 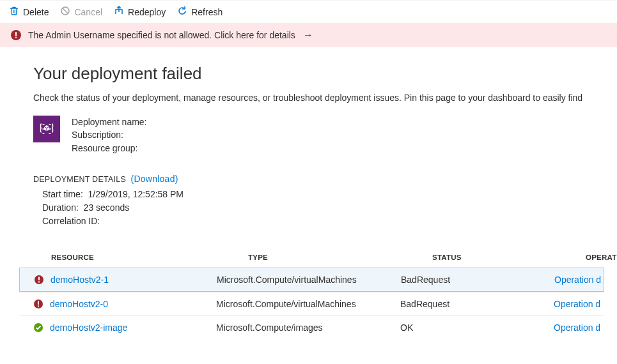 What do you see at coordinates (60, 208) in the screenshot?
I see `duration-label: Duration:` at bounding box center [60, 208].